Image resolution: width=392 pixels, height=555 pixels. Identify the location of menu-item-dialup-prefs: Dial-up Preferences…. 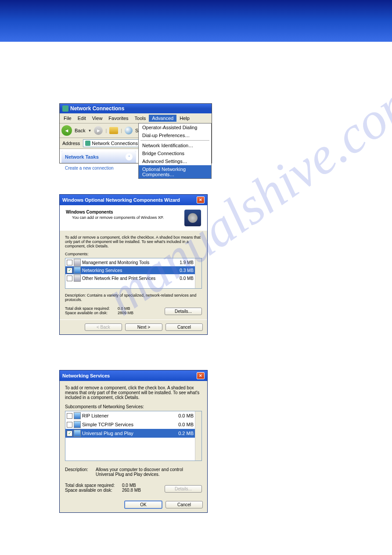
(175, 135).